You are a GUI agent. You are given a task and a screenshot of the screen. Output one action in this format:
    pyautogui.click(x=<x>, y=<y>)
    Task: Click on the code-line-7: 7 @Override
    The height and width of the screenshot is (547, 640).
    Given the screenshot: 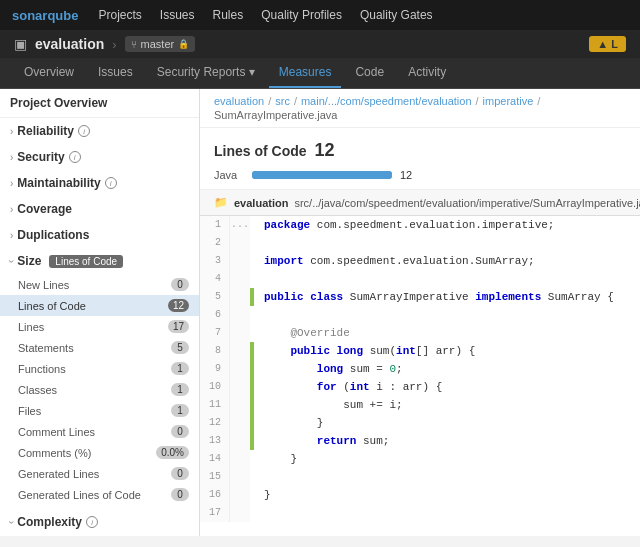 What is the action you would take?
    pyautogui.click(x=420, y=333)
    